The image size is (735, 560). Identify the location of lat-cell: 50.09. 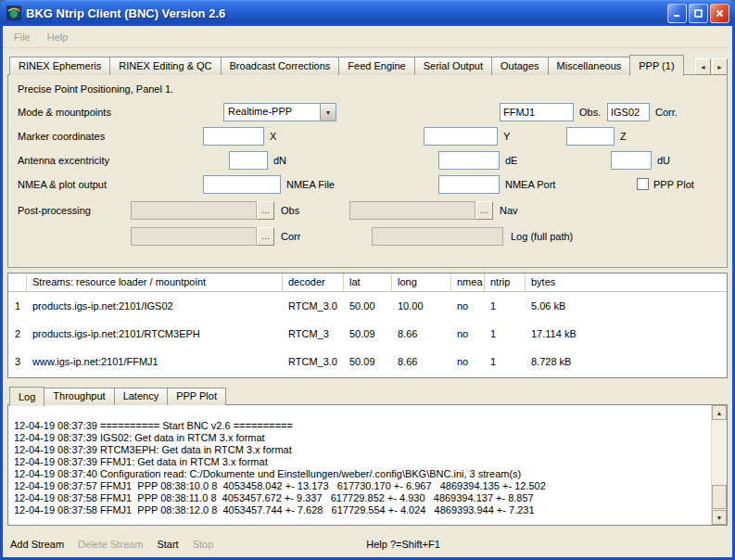
(368, 334).